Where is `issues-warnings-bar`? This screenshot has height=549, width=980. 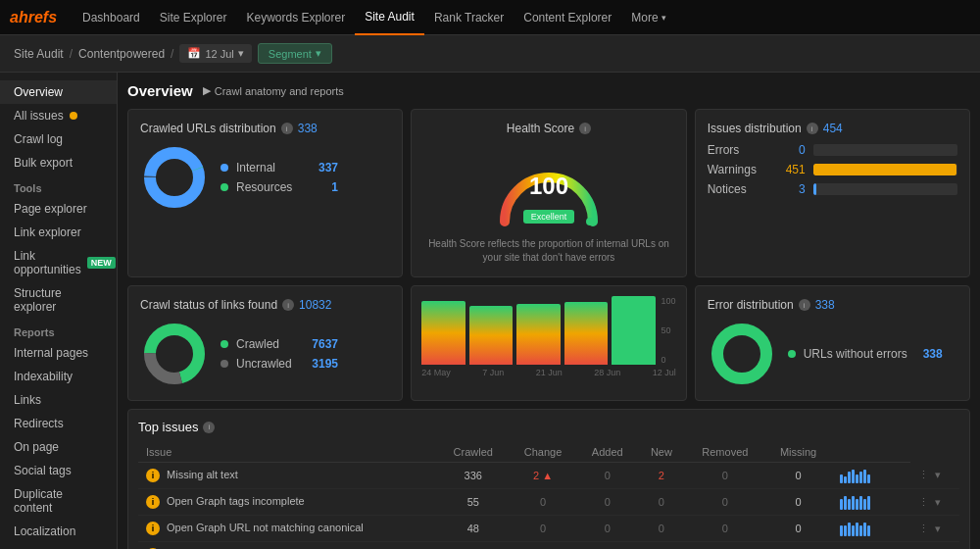 issues-warnings-bar is located at coordinates (886, 170).